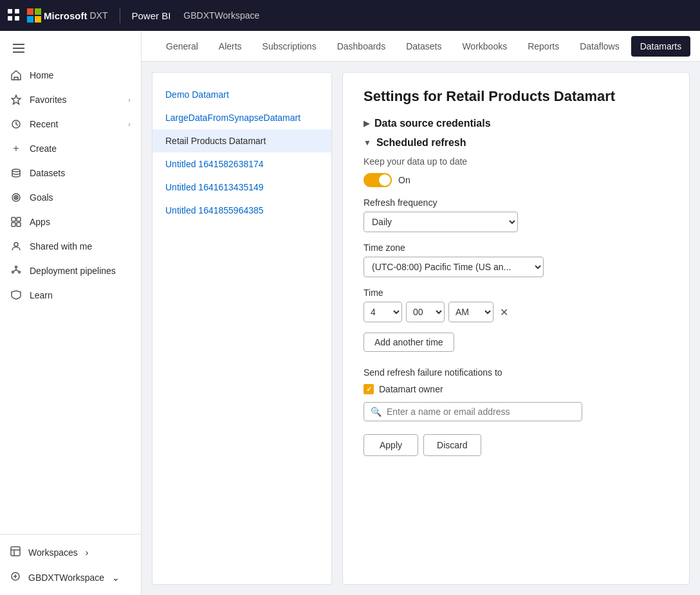 The width and height of the screenshot is (700, 595). I want to click on datamart-item-untitled2: Untitled 1641613435149, so click(242, 187).